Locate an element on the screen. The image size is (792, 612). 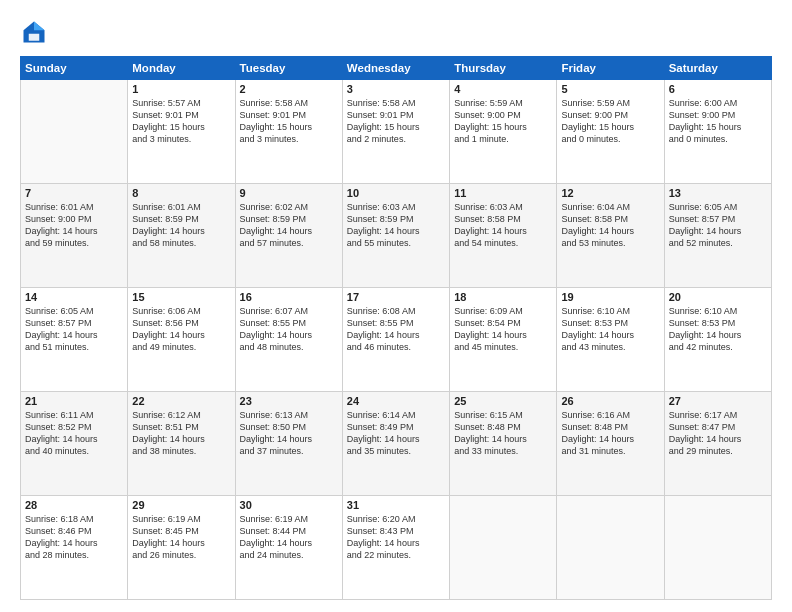
calendar-cell: 30Sunrise: 6:19 AM Sunset: 8:44 PM Dayli… is located at coordinates (288, 548).